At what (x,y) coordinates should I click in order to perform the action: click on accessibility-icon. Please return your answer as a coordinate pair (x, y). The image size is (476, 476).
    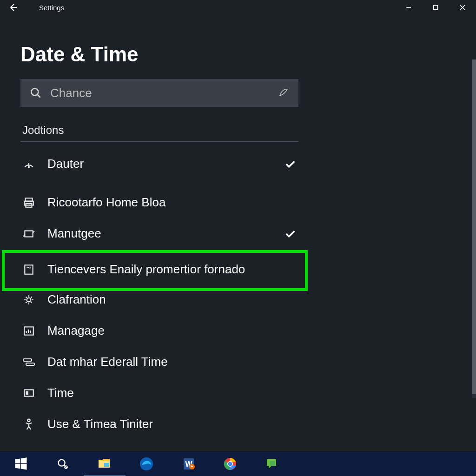
    Looking at the image, I should click on (29, 424).